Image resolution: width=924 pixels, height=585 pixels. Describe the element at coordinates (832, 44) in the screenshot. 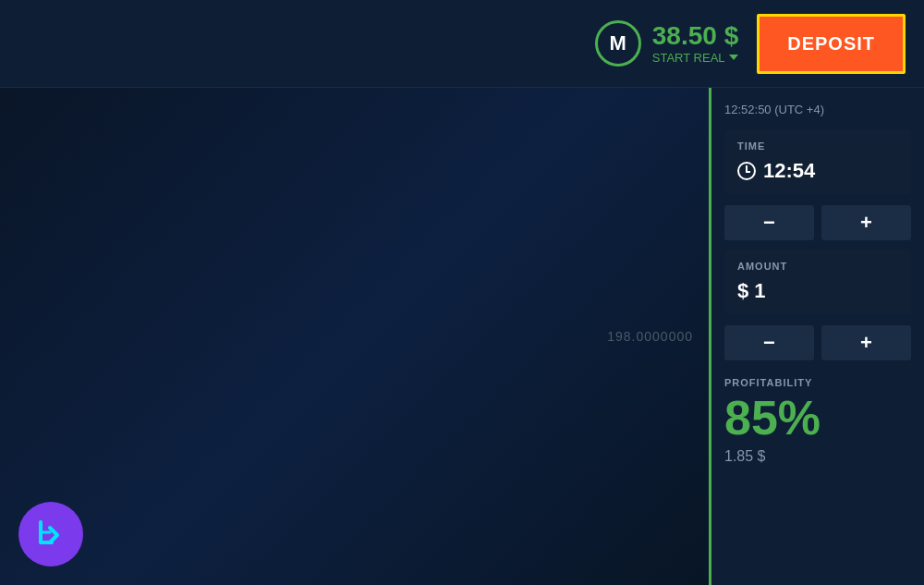

I see `deposit-button: DEPOSIT` at that location.